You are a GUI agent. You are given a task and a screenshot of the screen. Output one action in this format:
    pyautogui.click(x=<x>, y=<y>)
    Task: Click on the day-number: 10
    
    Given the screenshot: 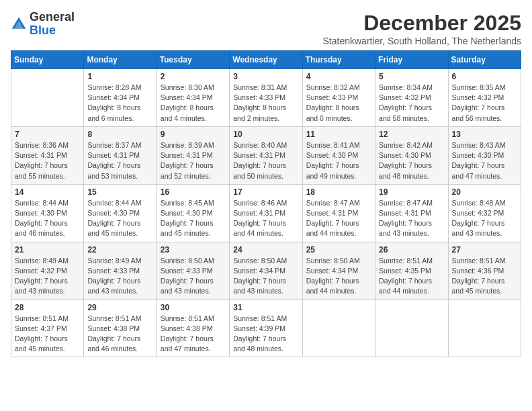 What is the action you would take?
    pyautogui.click(x=266, y=134)
    